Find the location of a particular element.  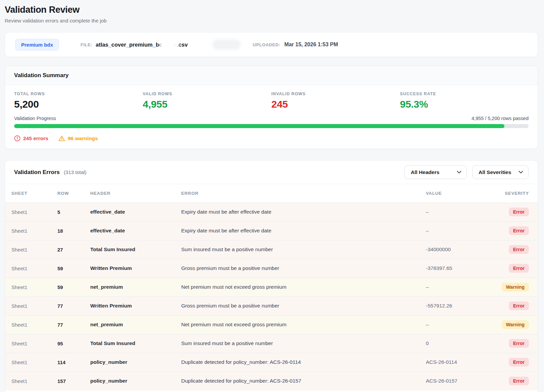

column-header-severity: SEVERITY is located at coordinates (515, 193).